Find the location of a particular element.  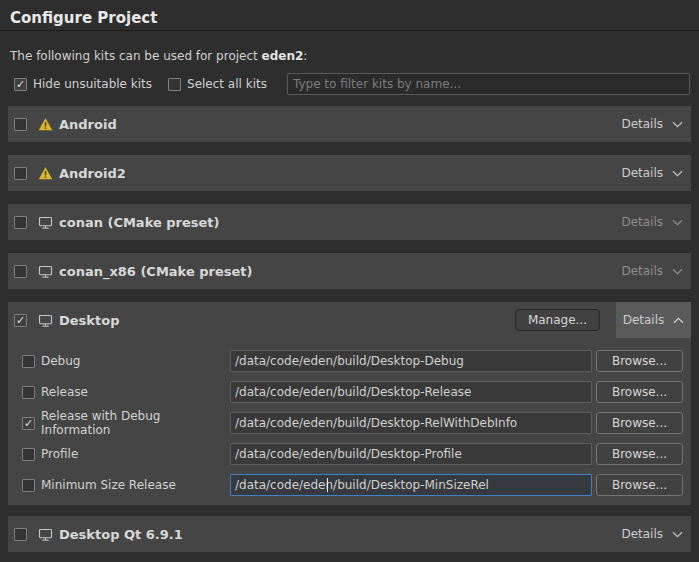

kit-row-android: Android Details is located at coordinates (350, 124).